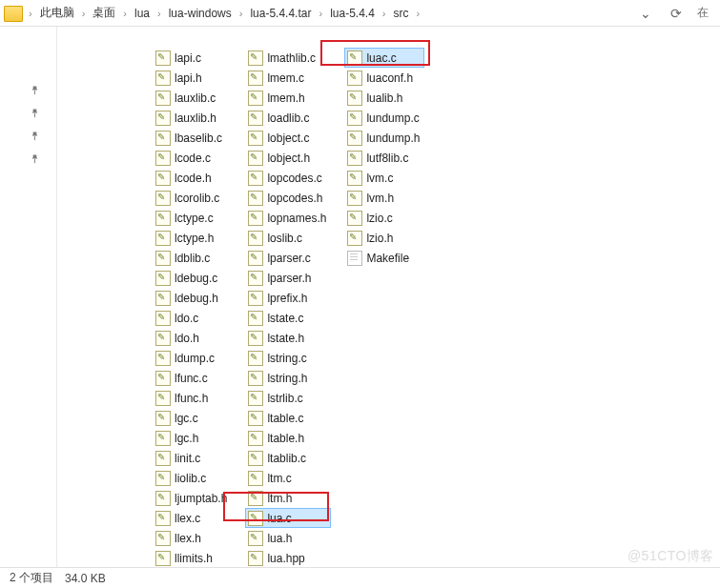 This screenshot has height=588, width=720. Describe the element at coordinates (193, 497) in the screenshot. I see `file-item: ljumptab.h` at that location.